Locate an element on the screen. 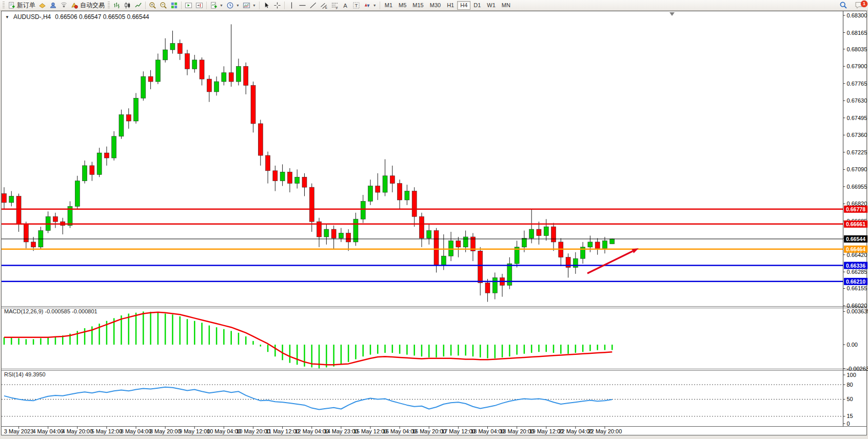 This screenshot has height=439, width=868. svg-text: 0.66778 is located at coordinates (856, 209).